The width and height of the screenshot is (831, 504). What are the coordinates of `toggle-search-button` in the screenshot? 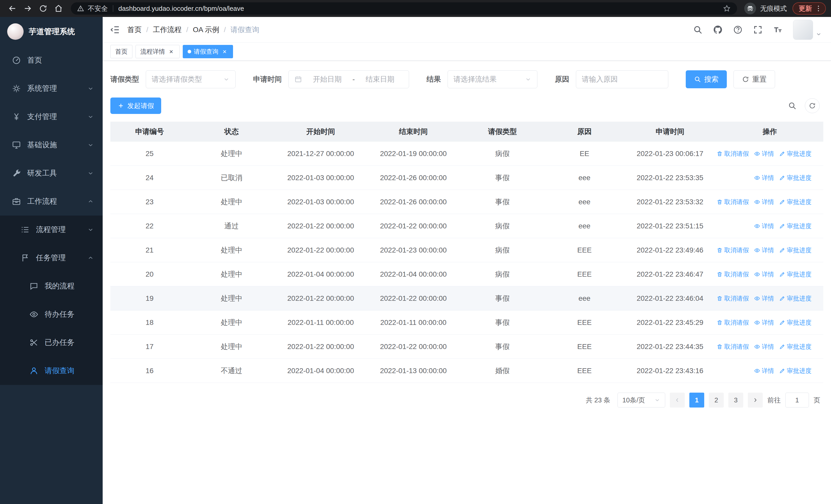 It's located at (792, 106).